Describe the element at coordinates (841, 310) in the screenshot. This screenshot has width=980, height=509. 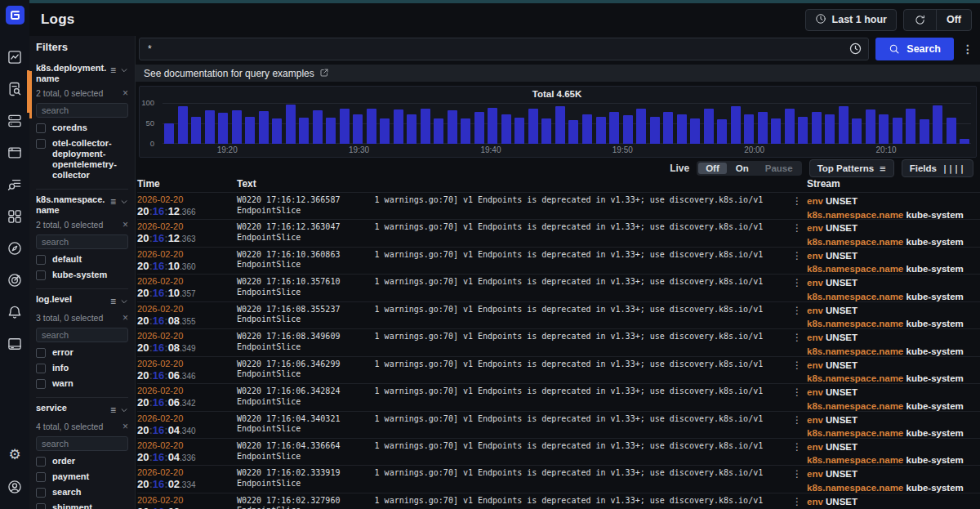
I see `stream-value: UNSET` at that location.